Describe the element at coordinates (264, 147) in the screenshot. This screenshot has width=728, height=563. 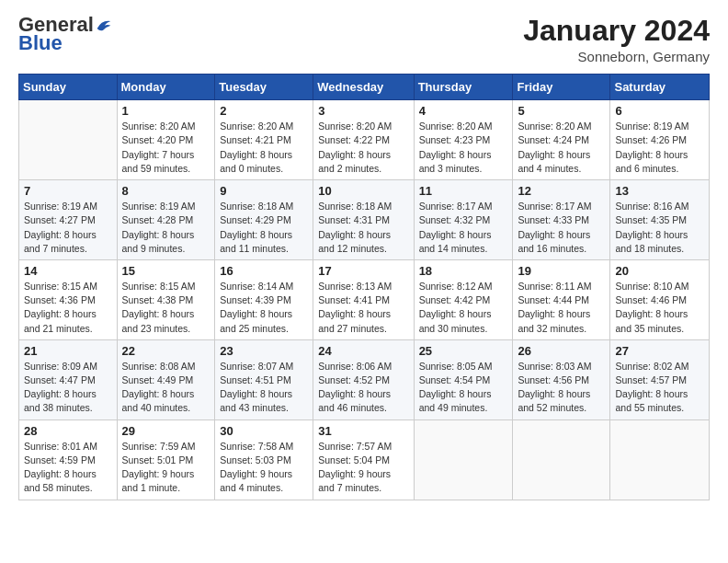
I see `day-info: Sunrise: 8:20 AM Sunset: 4:21 PM Dayligh…` at that location.